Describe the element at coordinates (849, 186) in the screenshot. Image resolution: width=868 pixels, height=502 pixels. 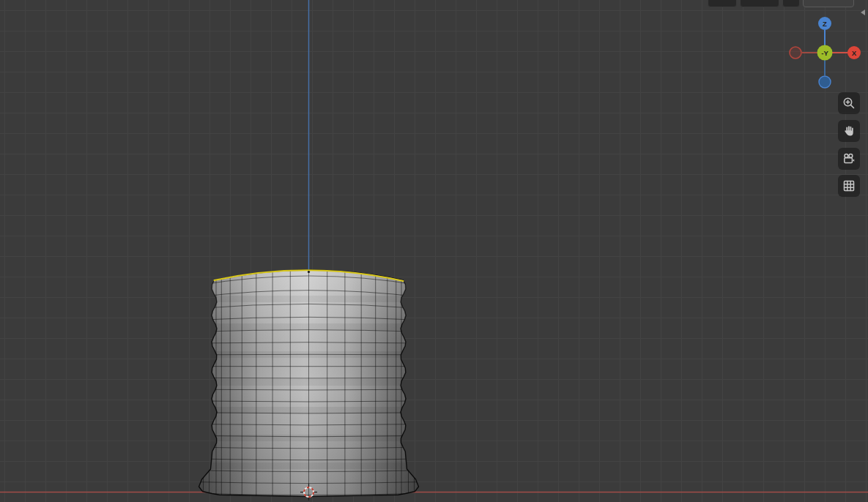
I see `grid-icon` at that location.